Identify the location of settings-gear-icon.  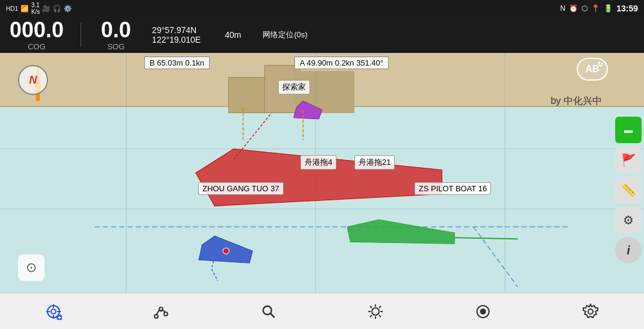
(591, 312).